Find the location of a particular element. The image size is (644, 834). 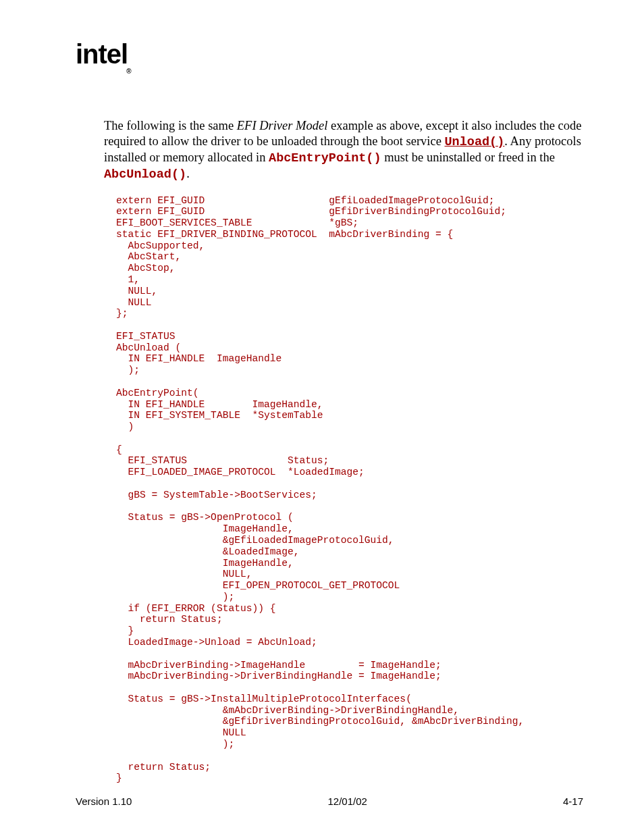

p-t4: must be uninstalled or freed in the is located at coordinates (468, 157).